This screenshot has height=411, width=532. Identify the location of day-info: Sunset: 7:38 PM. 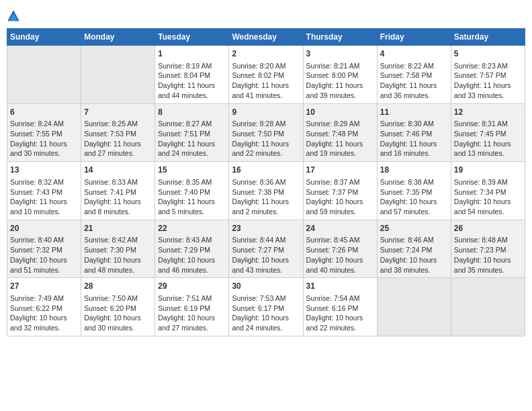
(266, 192).